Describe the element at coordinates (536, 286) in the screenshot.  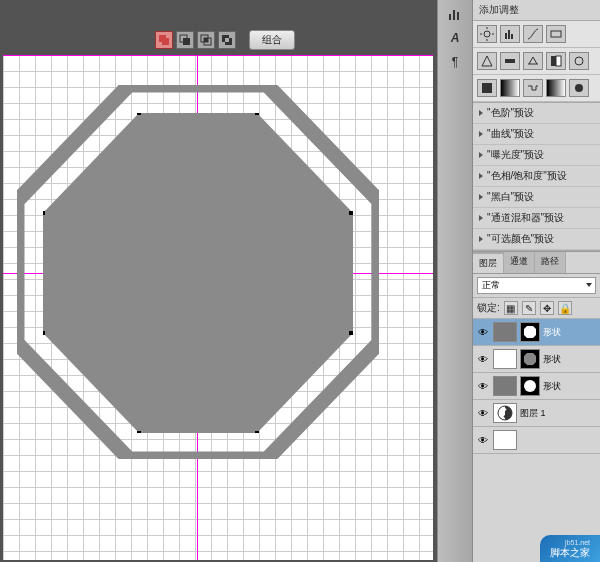
I see `blend-mode-select: 正常` at that location.